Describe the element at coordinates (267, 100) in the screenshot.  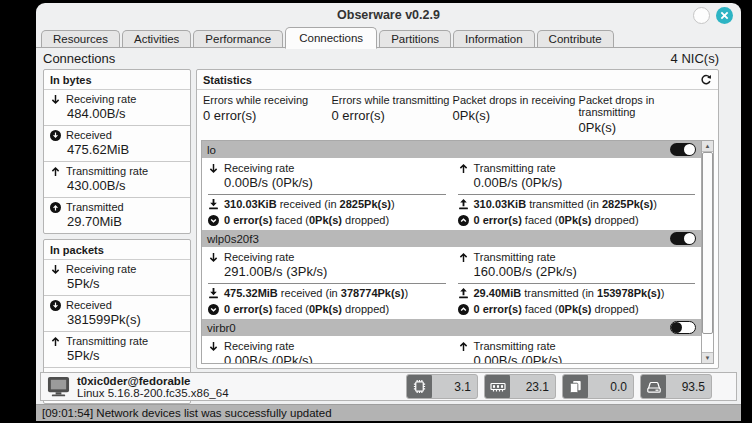
I see `errors-receiving-label: Errors while receiving` at that location.